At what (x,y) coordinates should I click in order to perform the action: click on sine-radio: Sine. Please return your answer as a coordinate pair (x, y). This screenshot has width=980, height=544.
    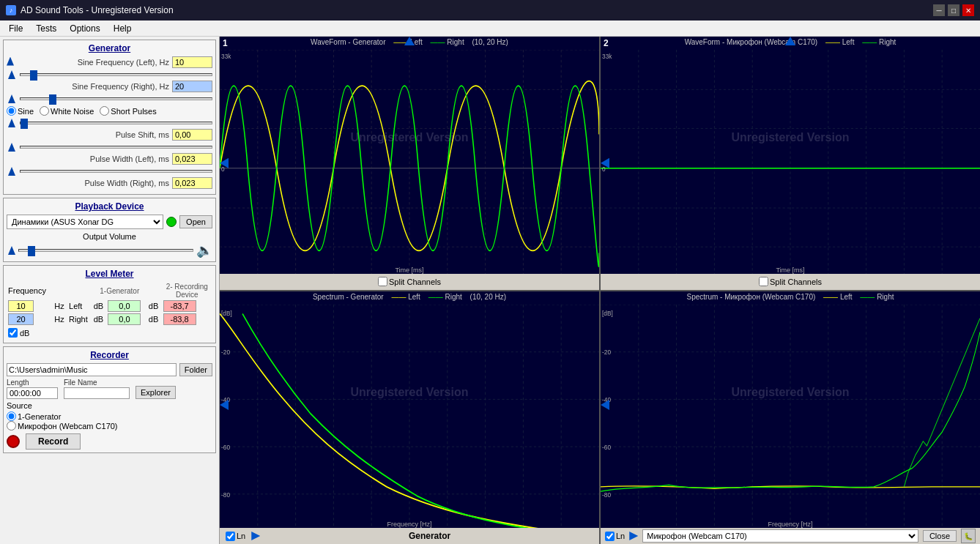
    Looking at the image, I should click on (21, 111).